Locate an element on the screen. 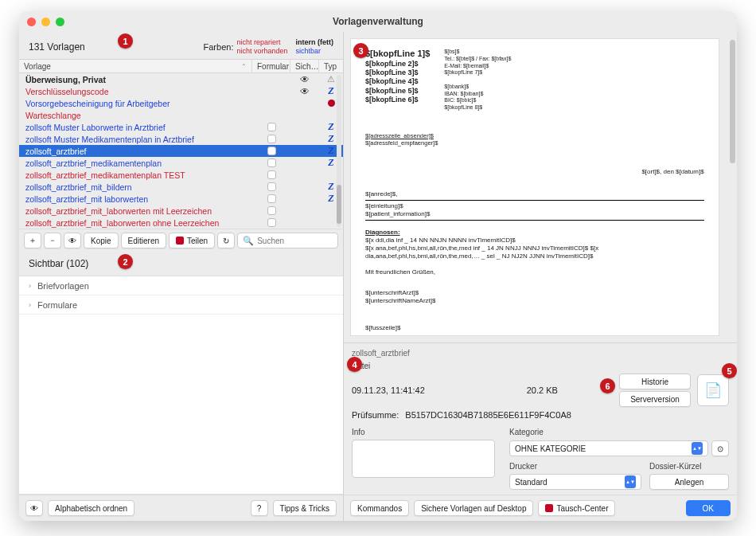 Image resolution: width=756 pixels, height=536 pixels. category-select: OHNE KATEGORIE▲▼ is located at coordinates (609, 448).